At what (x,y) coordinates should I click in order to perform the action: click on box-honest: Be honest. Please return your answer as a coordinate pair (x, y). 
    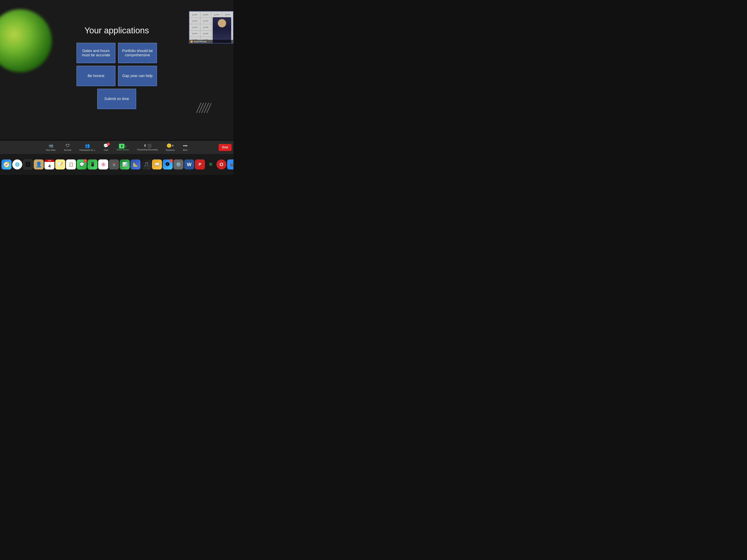
    Looking at the image, I should click on (96, 76).